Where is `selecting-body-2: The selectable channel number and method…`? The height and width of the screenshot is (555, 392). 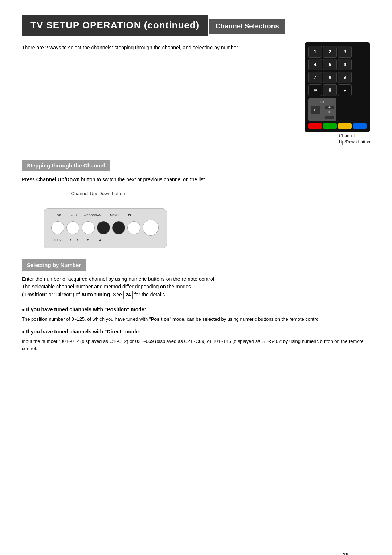
selecting-body-2: The selectable channel number and method… is located at coordinates (196, 287).